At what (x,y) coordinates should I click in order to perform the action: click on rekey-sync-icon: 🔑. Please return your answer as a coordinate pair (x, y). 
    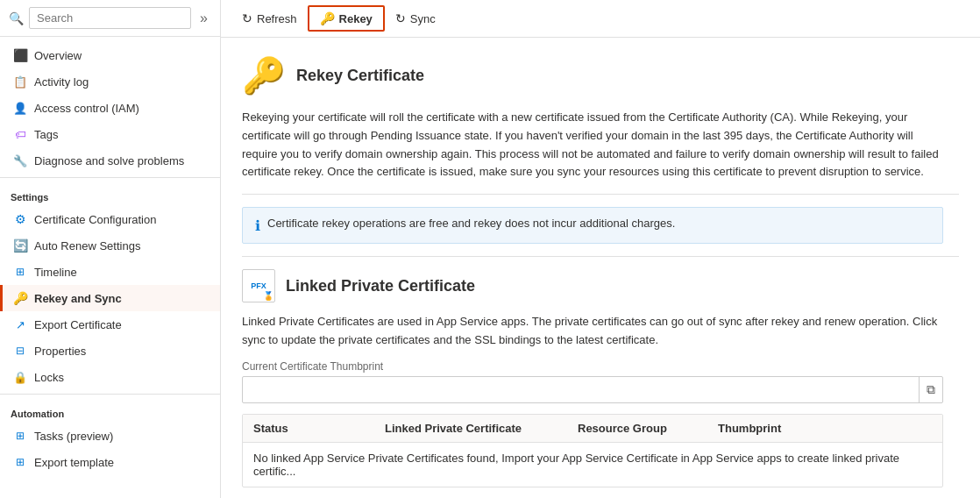
    Looking at the image, I should click on (20, 298).